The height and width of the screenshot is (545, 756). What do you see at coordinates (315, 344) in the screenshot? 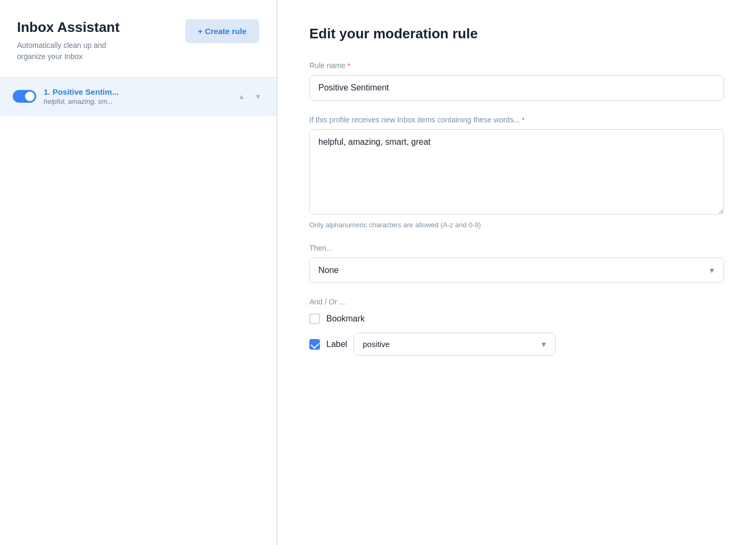
I see `label-checkbox` at bounding box center [315, 344].